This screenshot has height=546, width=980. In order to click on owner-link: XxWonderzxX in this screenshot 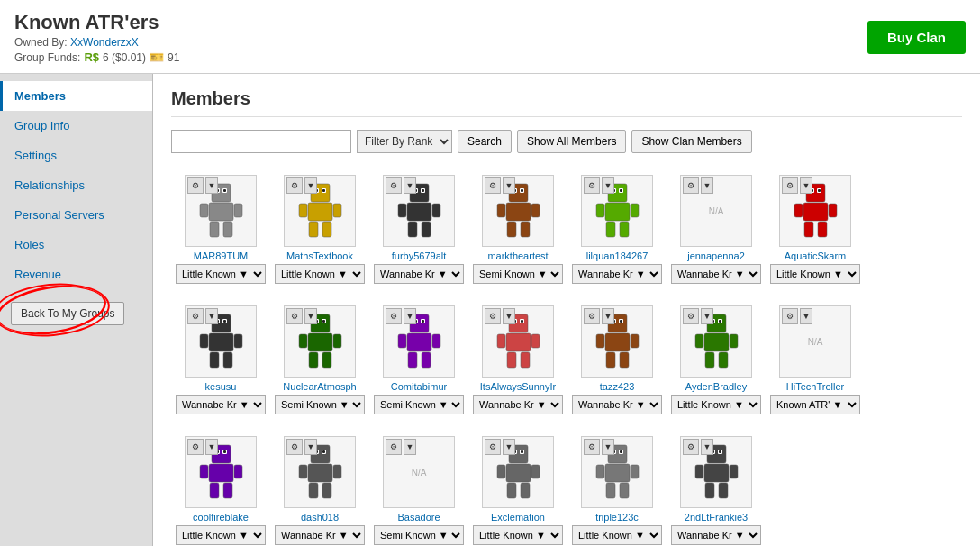, I will do `click(104, 42)`.